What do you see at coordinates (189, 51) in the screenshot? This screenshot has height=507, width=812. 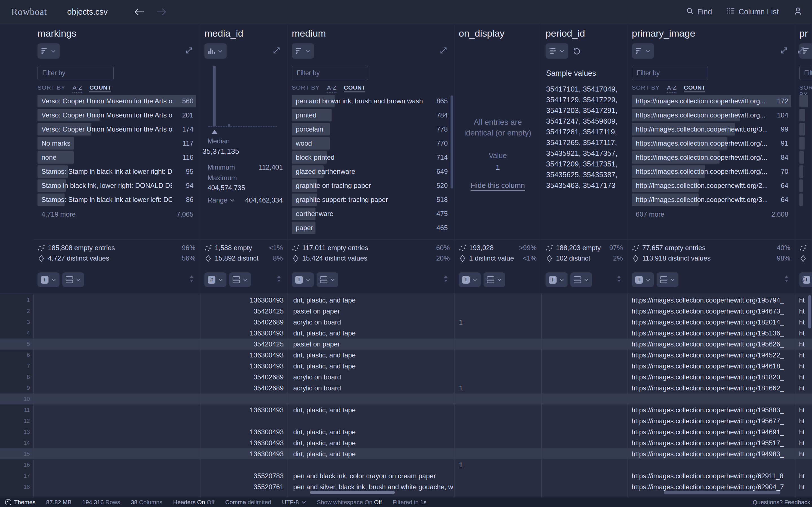 I see `expand-button-markings` at bounding box center [189, 51].